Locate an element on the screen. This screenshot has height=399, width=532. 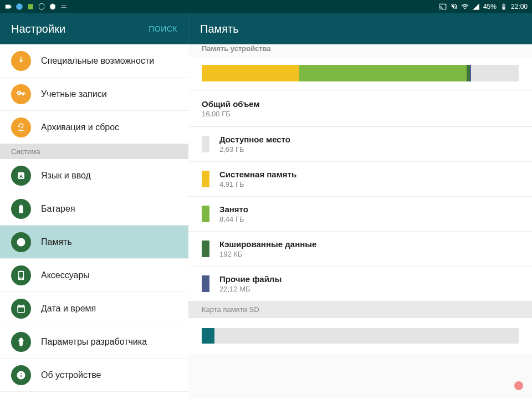
sidebar-item-backup: Архивация и сброс is located at coordinates (94, 127).